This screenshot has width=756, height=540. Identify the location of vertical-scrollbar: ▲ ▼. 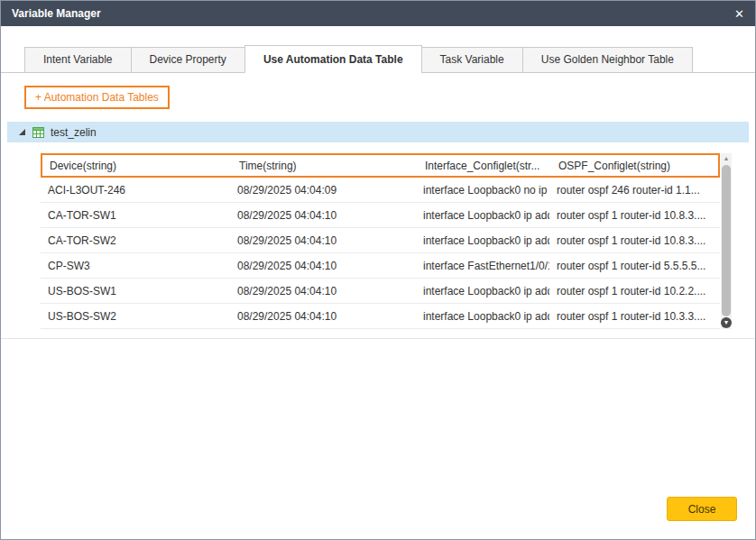
(726, 242).